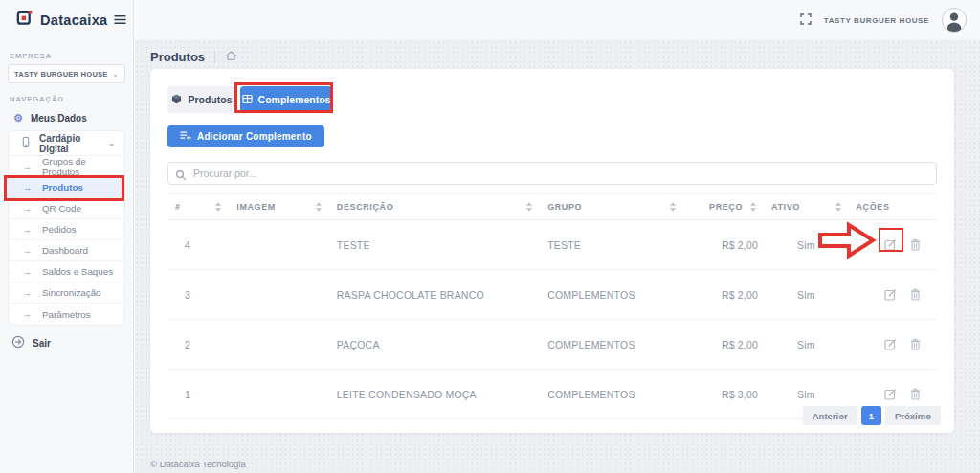 This screenshot has height=473, width=980. What do you see at coordinates (786, 207) in the screenshot?
I see `column-header-ativo: ATIVO` at bounding box center [786, 207].